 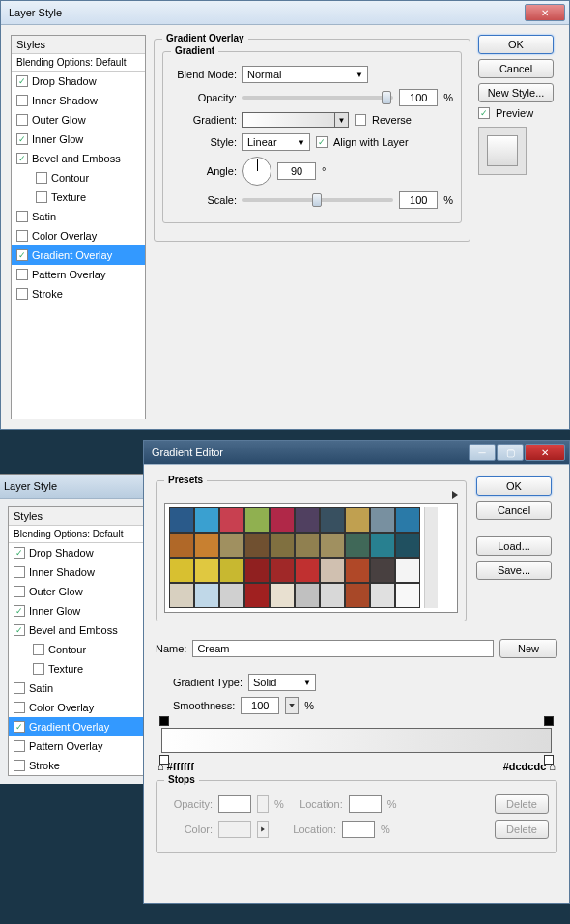 I want to click on preview-checkbox: ✓, so click(x=484, y=113).